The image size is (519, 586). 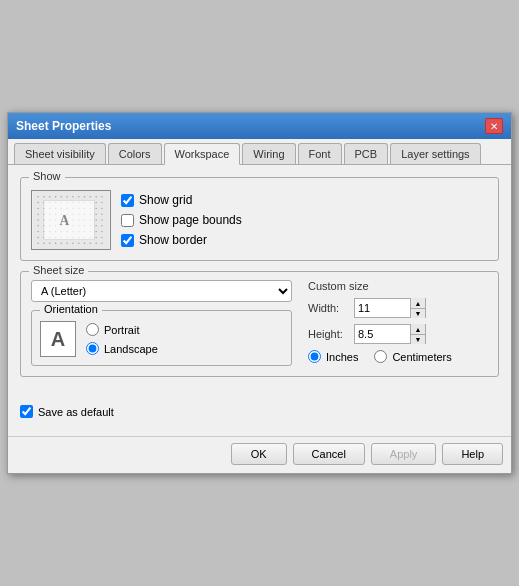 I want to click on unit-row: Inches Centimeters, so click(x=398, y=356).